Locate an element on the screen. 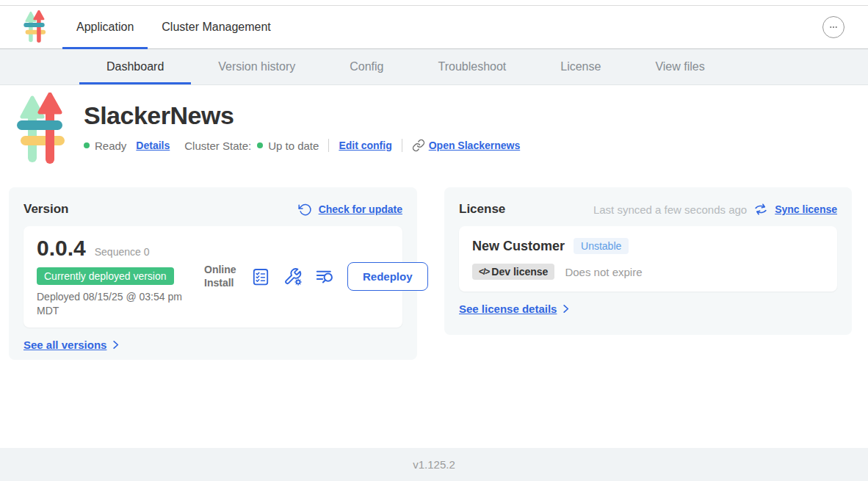 This screenshot has height=481, width=868. subtab-version-history-label: Version history is located at coordinates (257, 67).